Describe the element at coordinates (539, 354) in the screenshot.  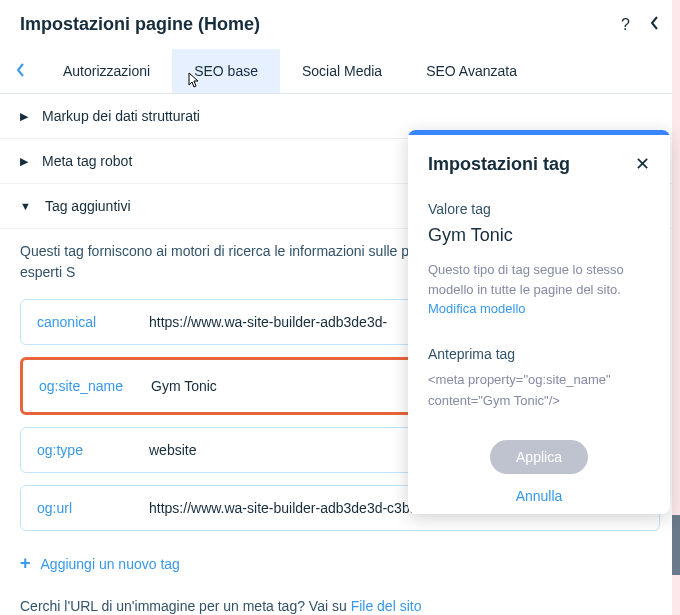
I see `preview-label: Anteprima tag` at that location.